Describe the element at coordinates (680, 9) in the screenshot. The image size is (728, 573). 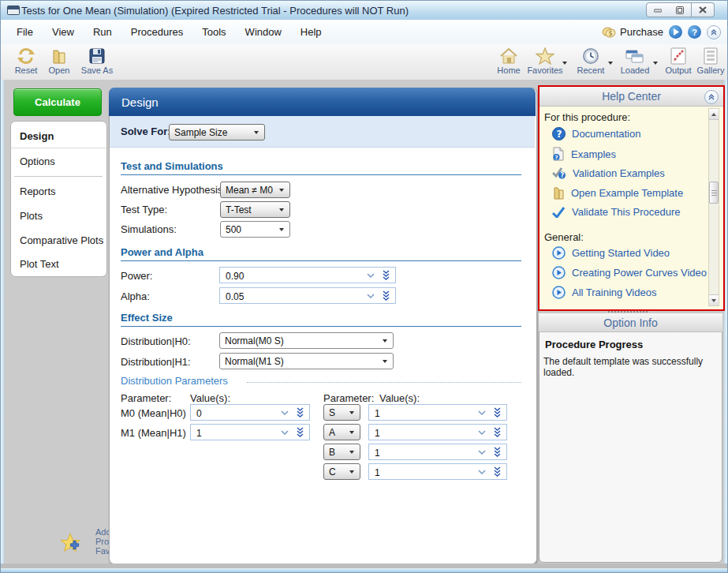
I see `maximize-button` at that location.